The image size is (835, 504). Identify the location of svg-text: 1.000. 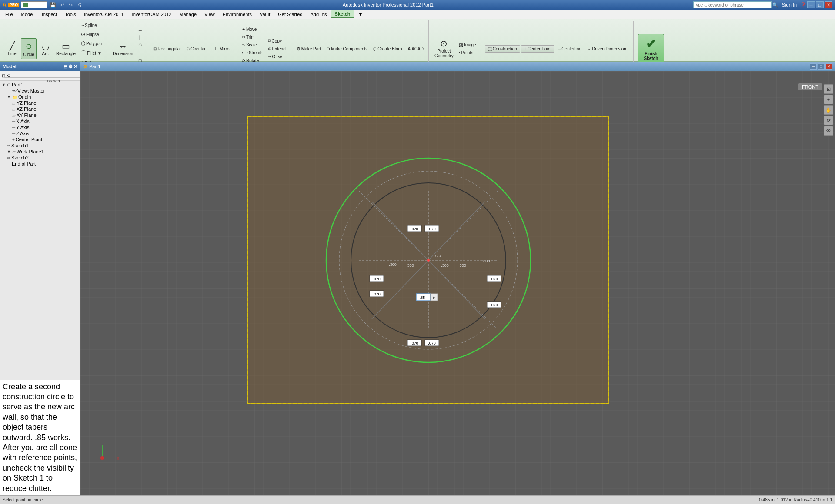
(485, 261).